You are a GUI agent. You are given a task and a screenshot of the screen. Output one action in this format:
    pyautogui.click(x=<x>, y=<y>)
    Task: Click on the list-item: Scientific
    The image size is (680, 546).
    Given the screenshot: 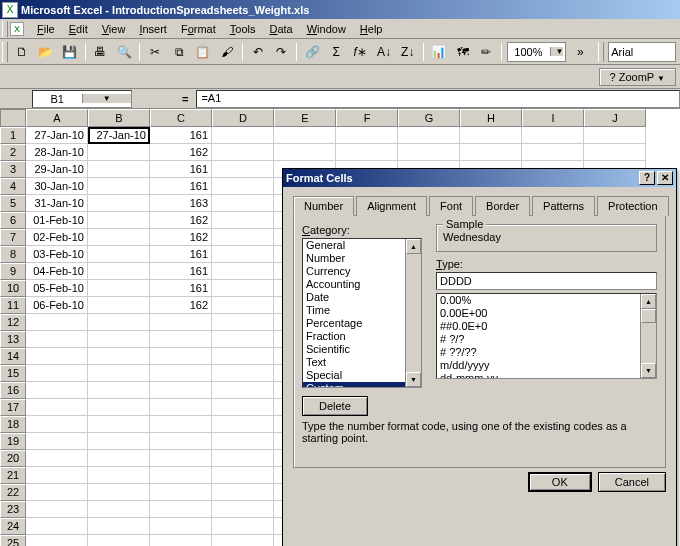 What is the action you would take?
    pyautogui.click(x=362, y=350)
    